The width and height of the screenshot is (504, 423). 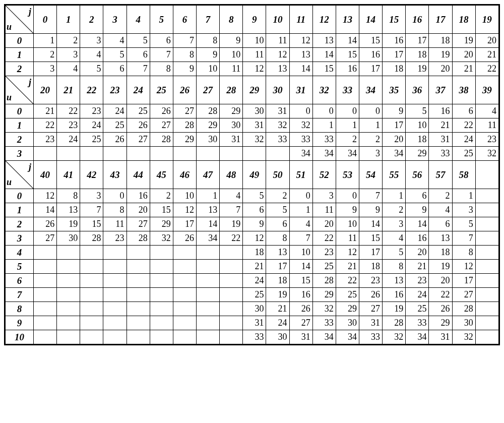 I want to click on col-header: 33, so click(x=347, y=90).